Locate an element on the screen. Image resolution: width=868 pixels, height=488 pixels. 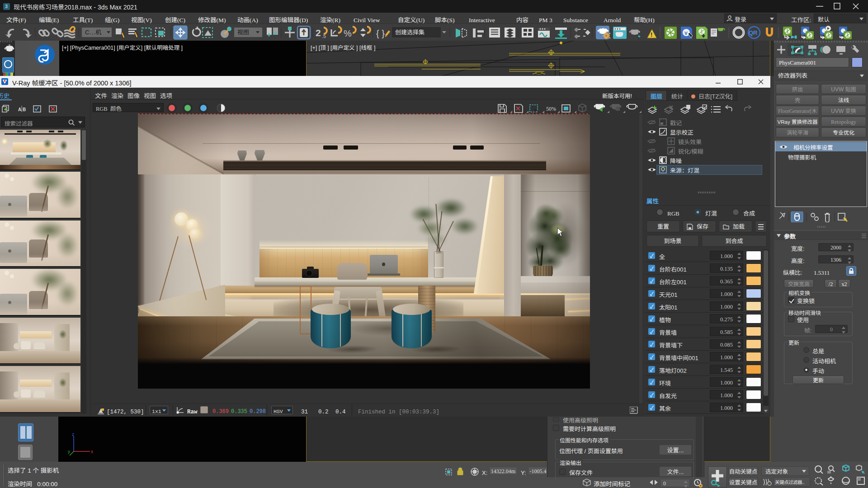
svg-text: 2 is located at coordinates (318, 32).